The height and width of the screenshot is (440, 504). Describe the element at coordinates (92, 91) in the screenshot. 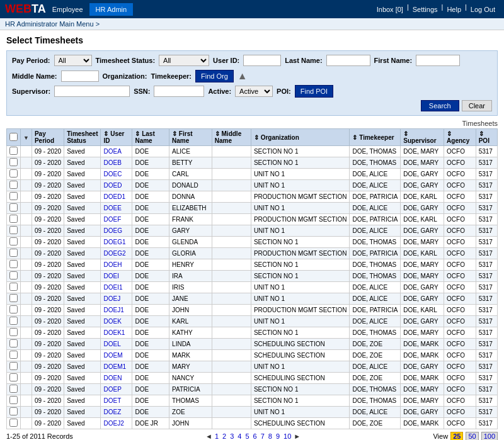

I see `supervisor-input` at that location.